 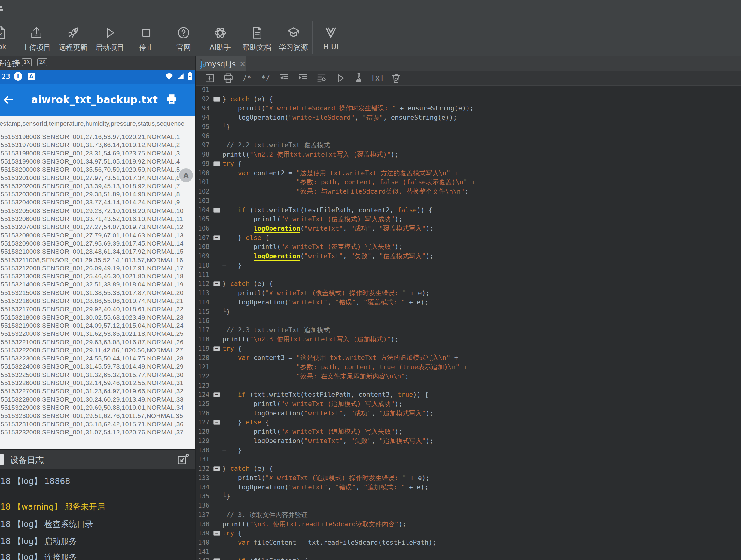 What do you see at coordinates (468, 441) in the screenshot?
I see `code-line: 129 logOperation("writeTxt", "失败", "追加模式…` at bounding box center [468, 441].